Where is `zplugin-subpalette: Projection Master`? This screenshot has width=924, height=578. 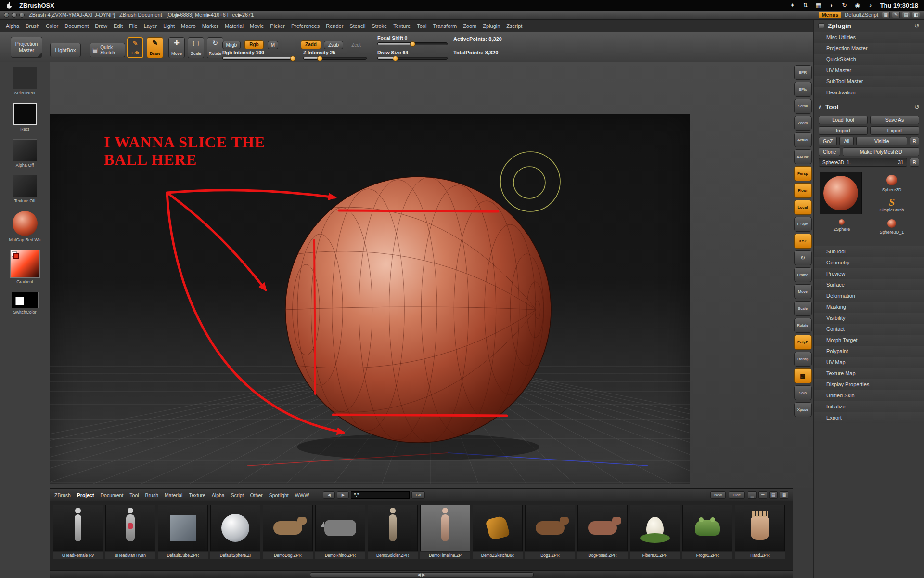 zplugin-subpalette: Projection Master is located at coordinates (869, 48).